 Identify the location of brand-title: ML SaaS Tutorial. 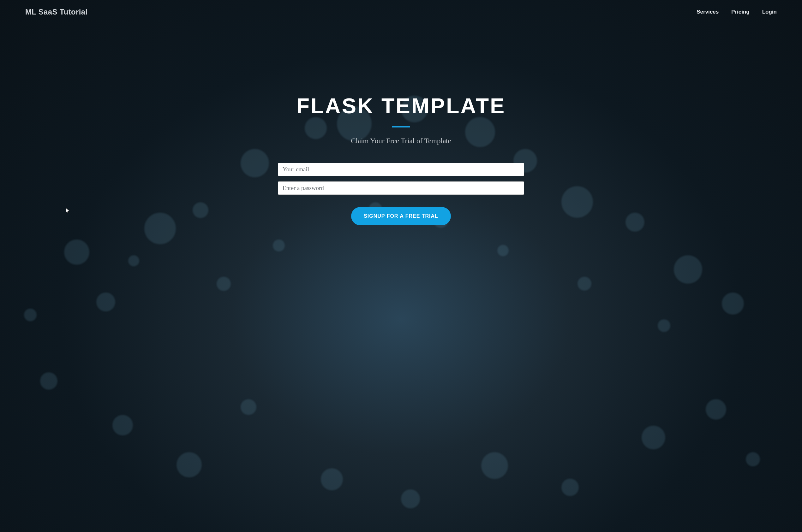
(56, 12).